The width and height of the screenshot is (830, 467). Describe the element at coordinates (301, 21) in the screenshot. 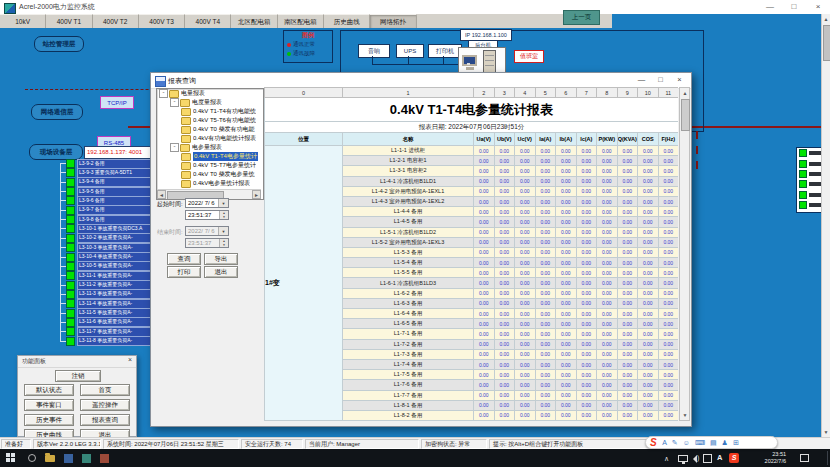

I see `tab-南区配电箱: 南区配电箱` at that location.